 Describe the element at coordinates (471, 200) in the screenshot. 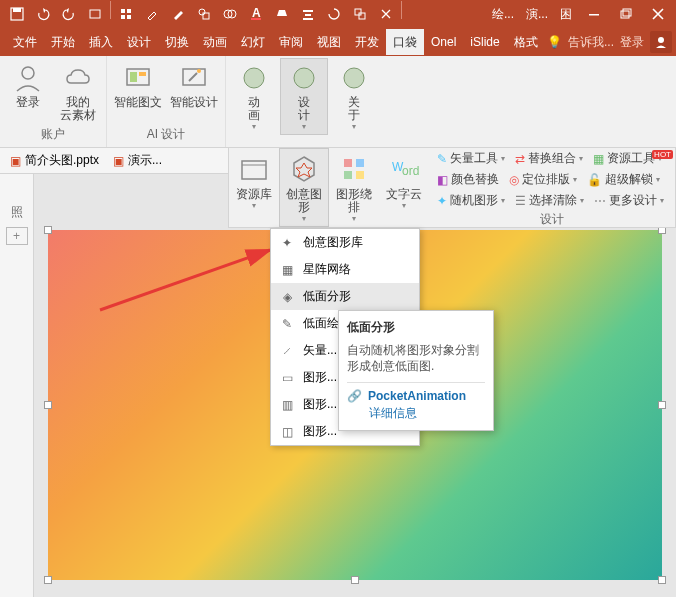

I see `random-shape-button: ✦随机图形▾` at that location.